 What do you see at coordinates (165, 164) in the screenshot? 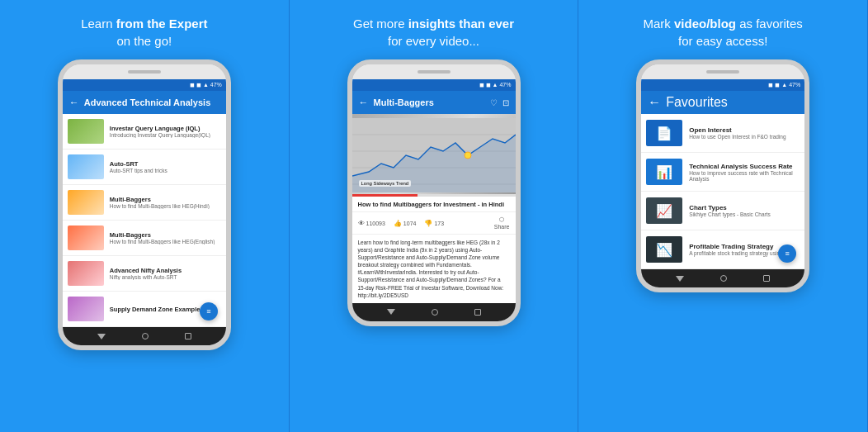
I see `video-title-2: Auto-SRT` at bounding box center [165, 164].